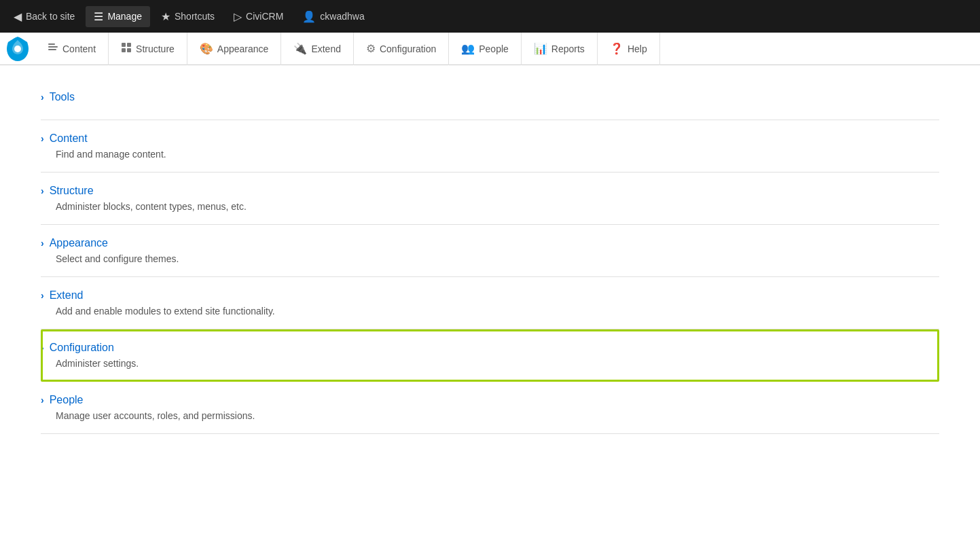 This screenshot has width=980, height=542. What do you see at coordinates (235, 49) in the screenshot?
I see `nav-appearance: 🎨 Appearance` at bounding box center [235, 49].